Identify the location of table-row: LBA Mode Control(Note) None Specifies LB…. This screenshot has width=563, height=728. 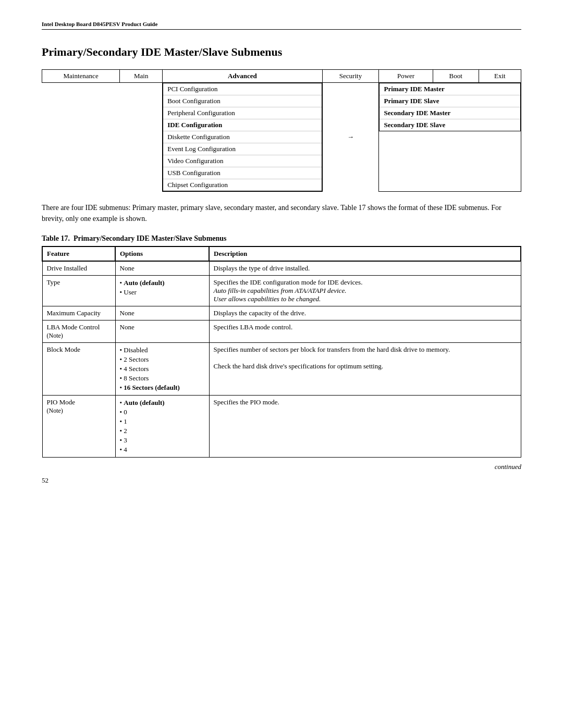
(282, 331).